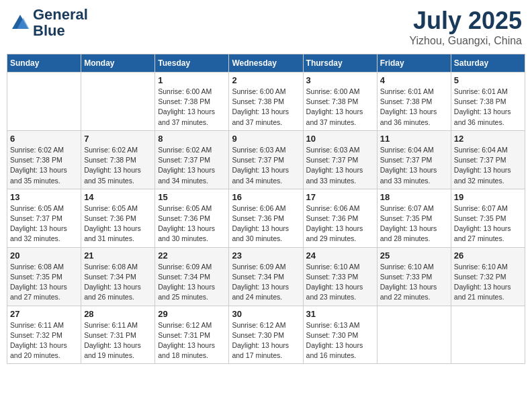 The image size is (532, 411). What do you see at coordinates (266, 63) in the screenshot?
I see `weekday-header-wednesday: Wednesday` at bounding box center [266, 63].